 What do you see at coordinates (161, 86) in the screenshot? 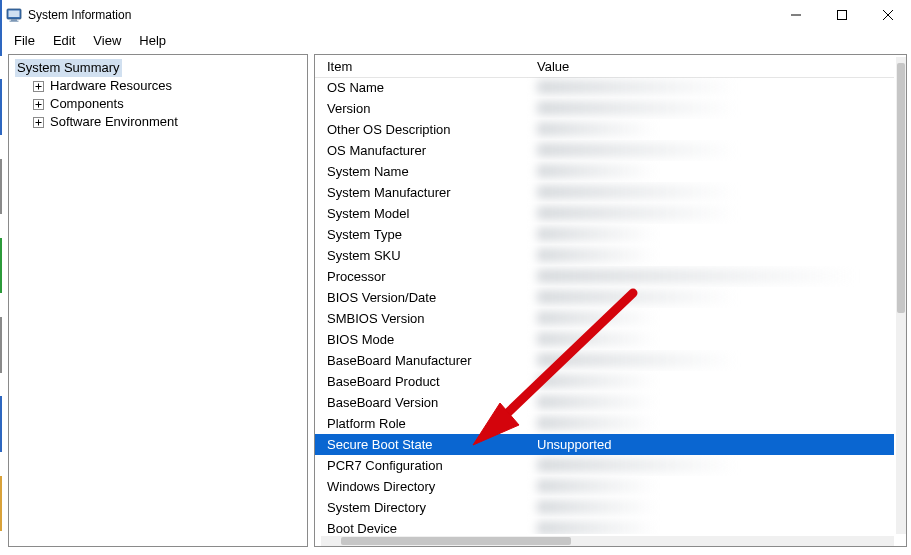
I see `tree-item-hardware-resources: Hardware Resources` at bounding box center [161, 86].